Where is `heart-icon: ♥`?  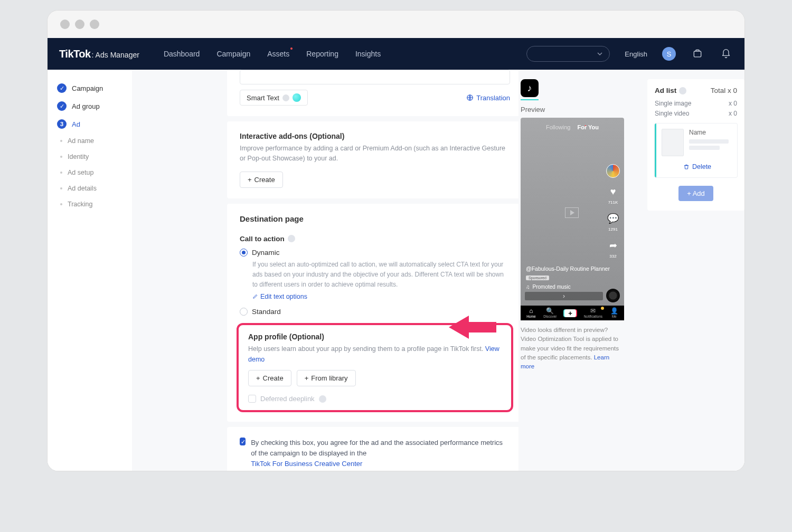 heart-icon: ♥ is located at coordinates (613, 192).